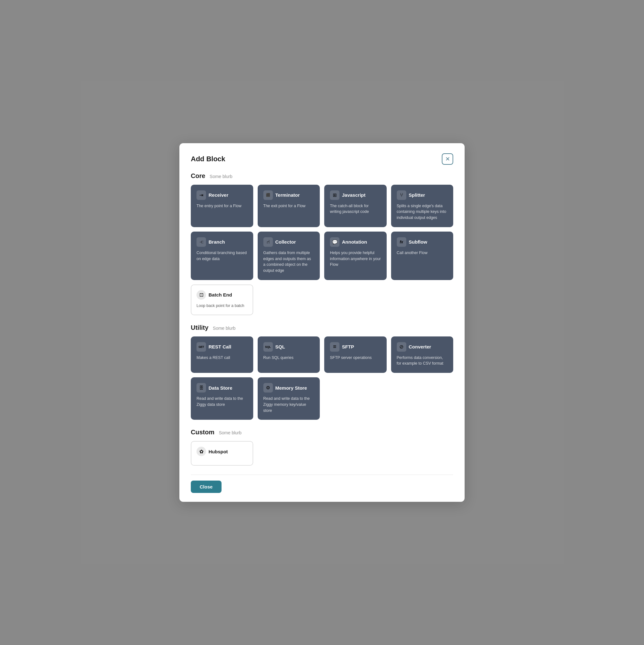  Describe the element at coordinates (355, 259) in the screenshot. I see `annotation-desc: Helps you provide helpful information an…` at that location.